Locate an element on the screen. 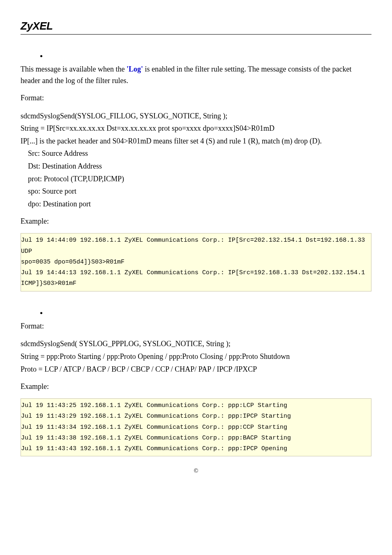  log-link: 'Log' is located at coordinates (135, 69).